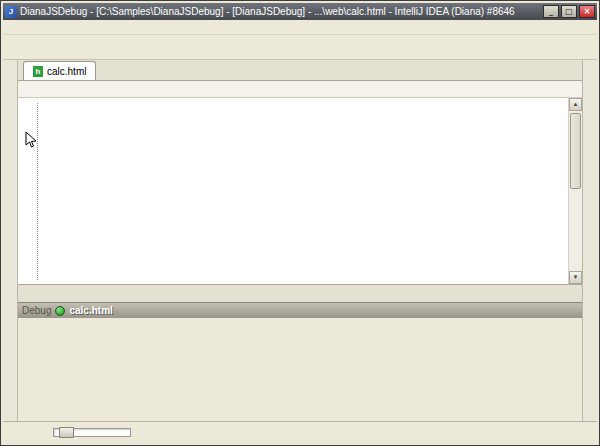  What do you see at coordinates (38, 72) in the screenshot?
I see `html-file-icon: h` at bounding box center [38, 72].